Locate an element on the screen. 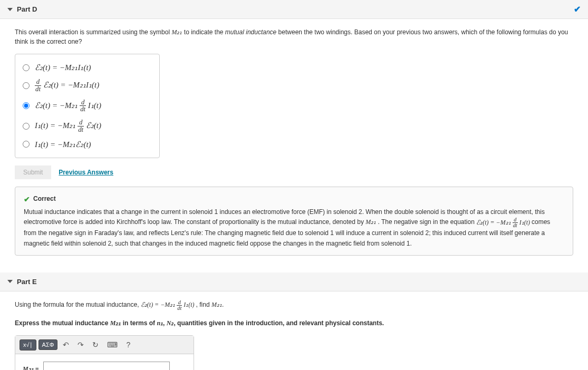  part-d-title: Part D is located at coordinates (27, 9).